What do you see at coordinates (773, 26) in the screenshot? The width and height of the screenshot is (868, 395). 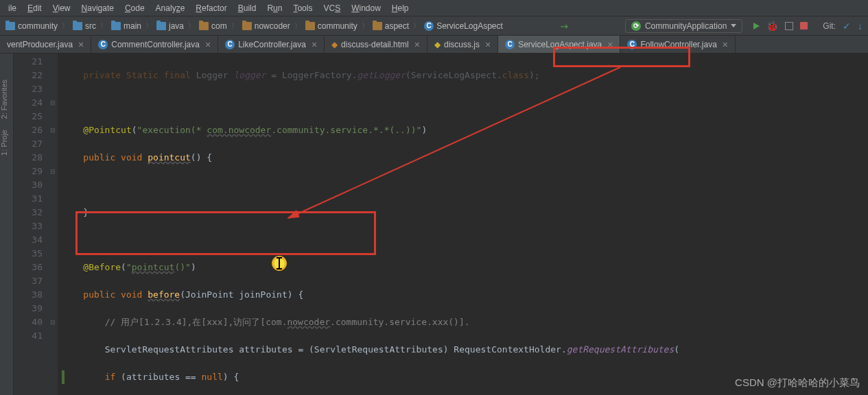 I see `debug-icon: 🐞` at bounding box center [773, 26].